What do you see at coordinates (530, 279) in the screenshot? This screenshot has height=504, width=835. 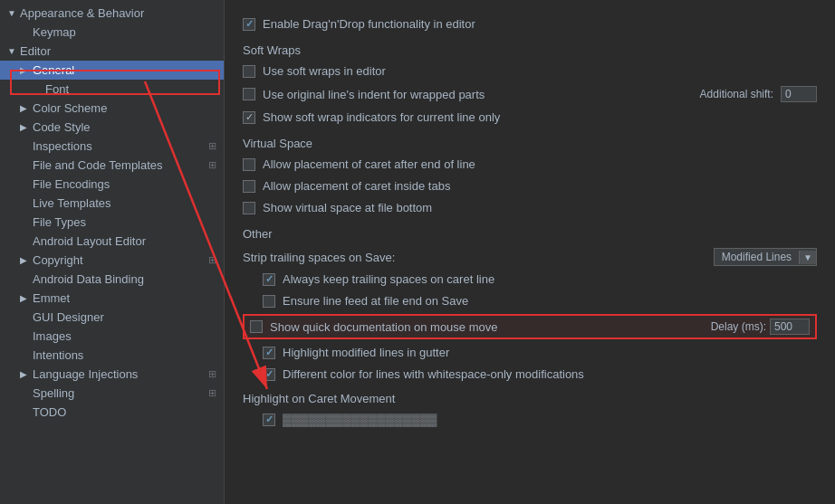 I see `always-keep-trailing-row: Always keep trailing spaces on caret lin…` at bounding box center [530, 279].